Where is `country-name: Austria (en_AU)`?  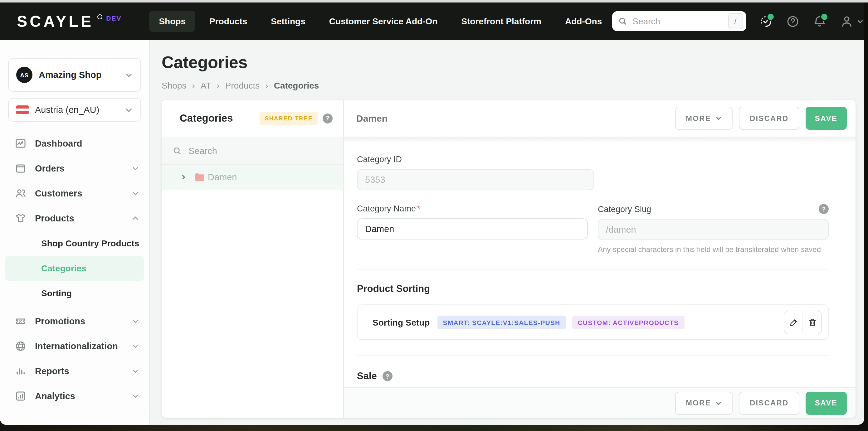
country-name: Austria (en_AU) is located at coordinates (67, 110).